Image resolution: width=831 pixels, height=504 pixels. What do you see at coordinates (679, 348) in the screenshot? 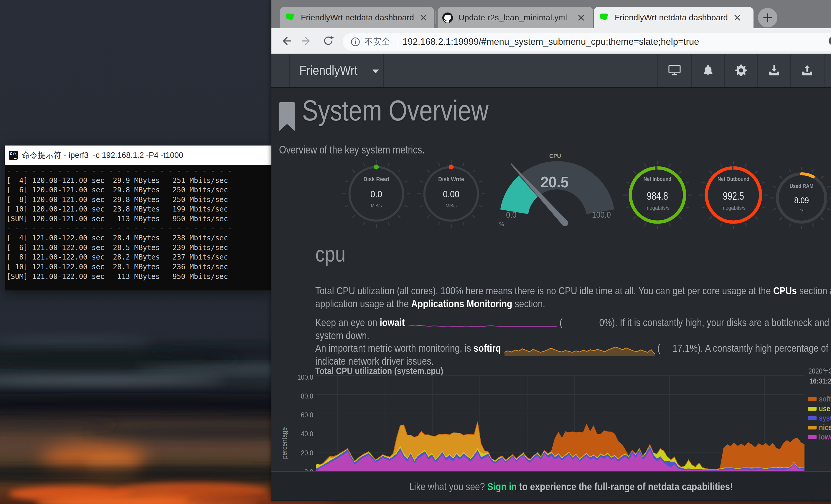
I see `softirq-value: 17.1%` at bounding box center [679, 348].